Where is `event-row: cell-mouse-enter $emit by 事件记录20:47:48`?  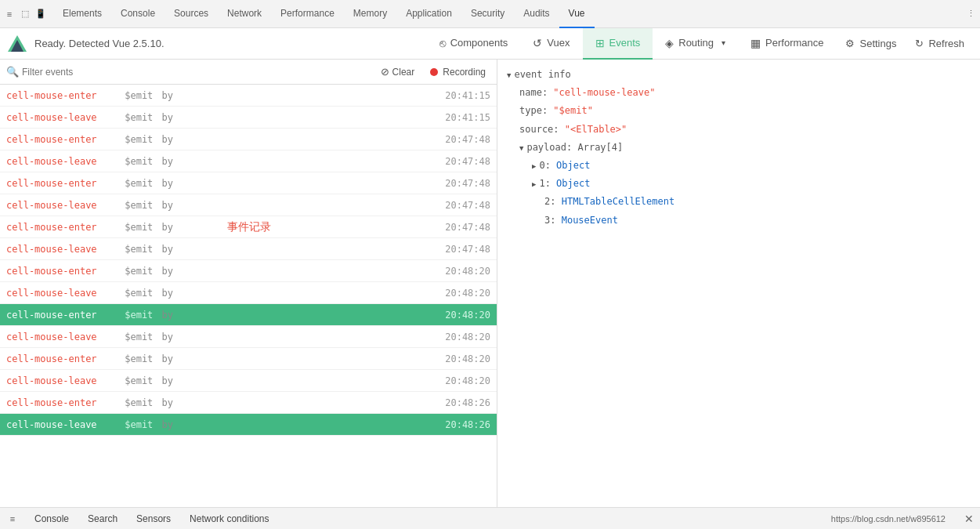 event-row: cell-mouse-enter $emit by 事件记录20:47:48 is located at coordinates (248, 227).